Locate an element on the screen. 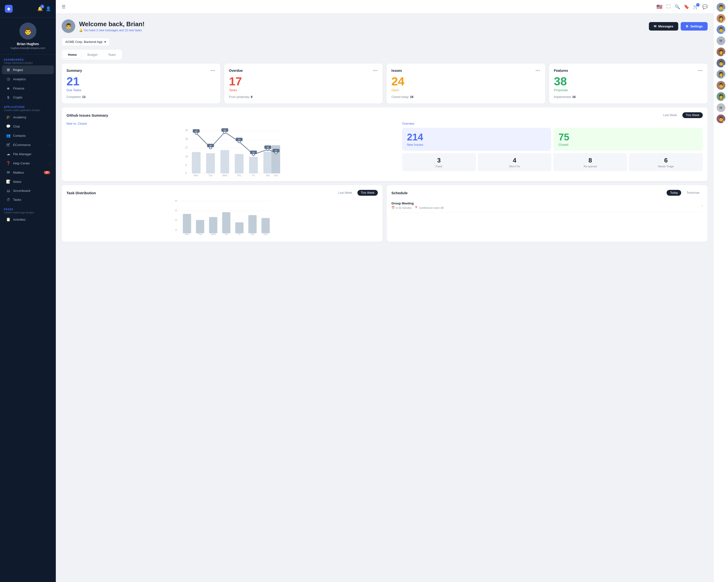 This screenshot has width=728, height=582. notifications-button: 🔔 3 is located at coordinates (40, 9).